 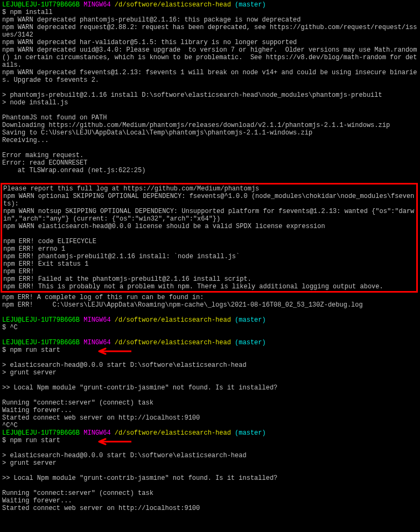 I want to click on terminal-output-line: npm WARN optional SKIPPING OPTIONAL DEPE…, so click(x=209, y=200).